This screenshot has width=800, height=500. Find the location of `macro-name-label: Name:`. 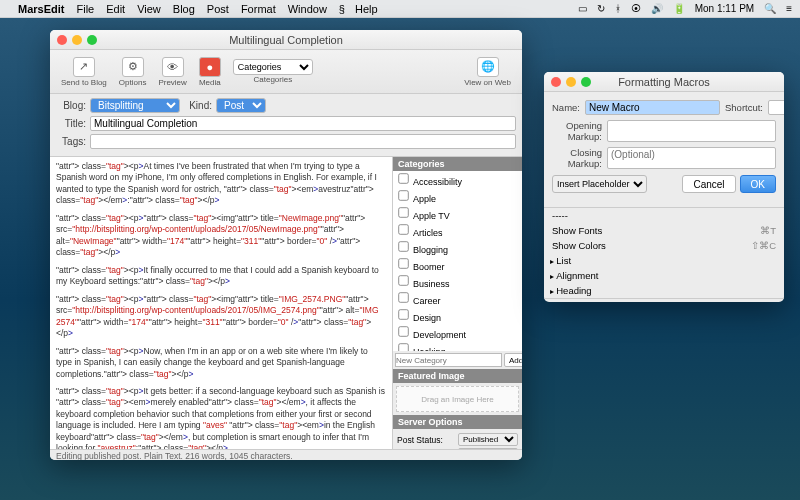

macro-name-label: Name: is located at coordinates (566, 108).